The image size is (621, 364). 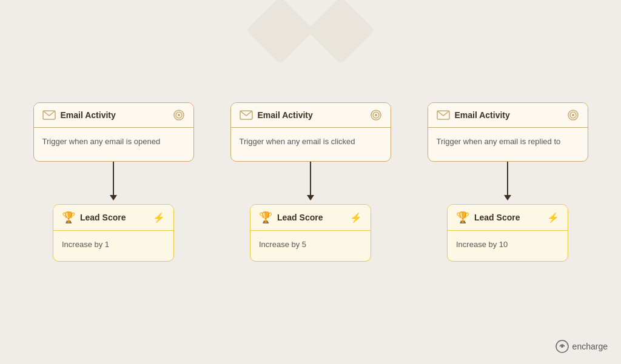 I want to click on workflow-col-1: Email Activity Trigger when any email is…, so click(x=114, y=182).